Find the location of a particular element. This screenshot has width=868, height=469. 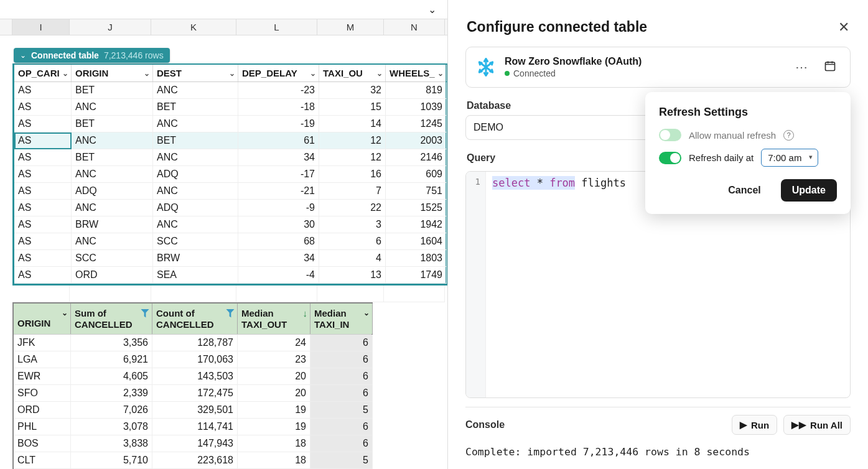

cell: 329,501 is located at coordinates (195, 411).